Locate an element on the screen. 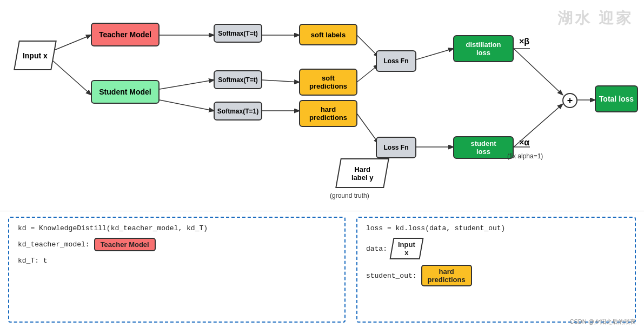 Image resolution: width=644 pixels, height=328 pixels. code-right-line-1: loss = kd.loss(data, student_out) is located at coordinates (496, 228).